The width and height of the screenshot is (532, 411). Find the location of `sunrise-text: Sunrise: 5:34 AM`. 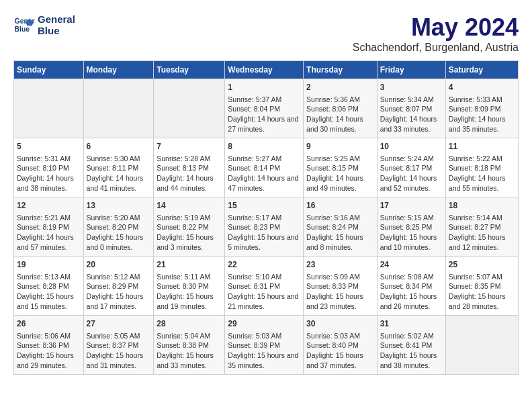

sunrise-text: Sunrise: 5:34 AM is located at coordinates (407, 99).